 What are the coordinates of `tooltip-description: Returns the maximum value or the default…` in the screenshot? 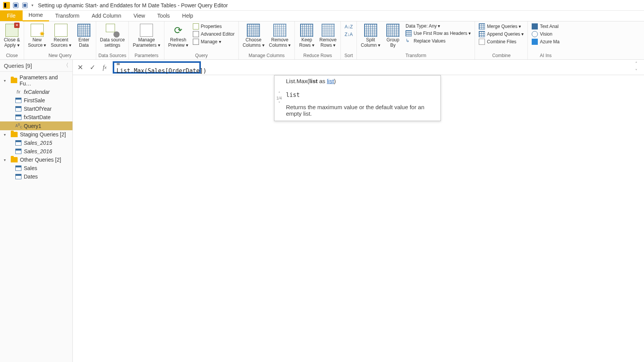 It's located at (361, 110).